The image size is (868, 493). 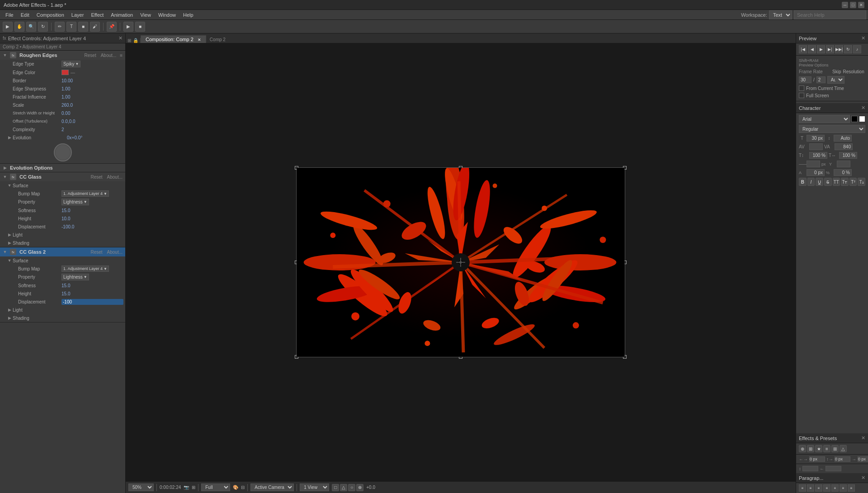 What do you see at coordinates (71, 64) in the screenshot?
I see `edge-type-dropdown: Spiky ▼` at bounding box center [71, 64].